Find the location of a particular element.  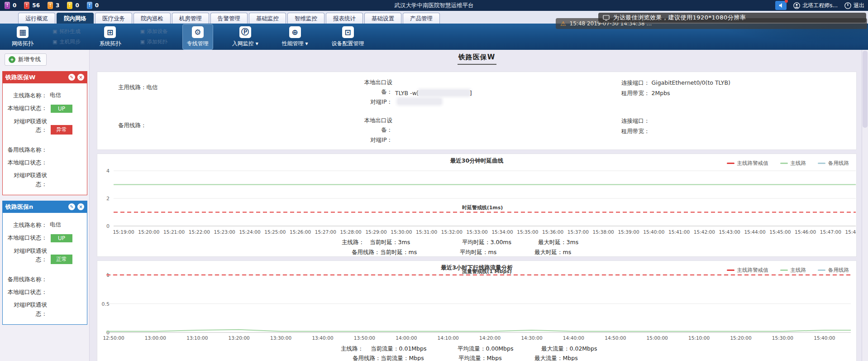

tab-5: 告警管理 is located at coordinates (229, 18).